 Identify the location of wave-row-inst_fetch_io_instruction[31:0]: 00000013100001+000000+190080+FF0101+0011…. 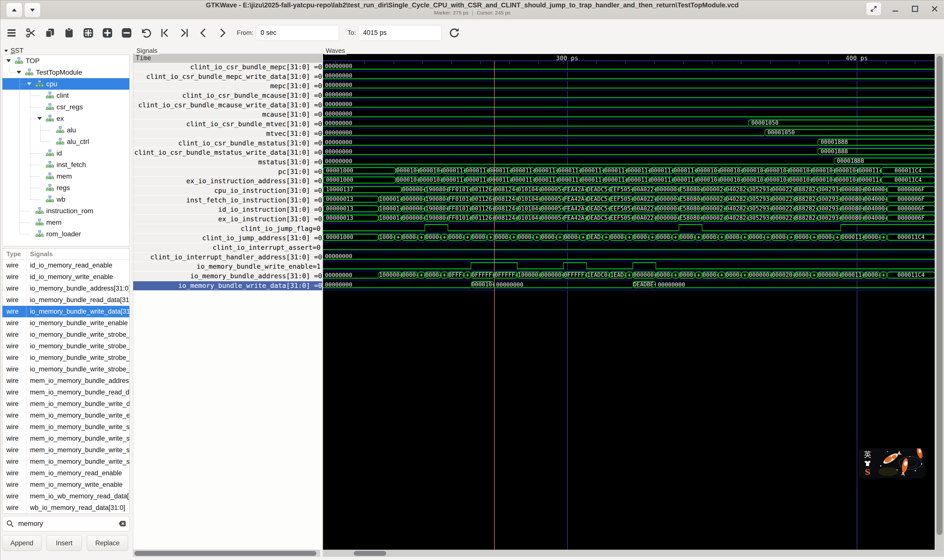
(629, 200).